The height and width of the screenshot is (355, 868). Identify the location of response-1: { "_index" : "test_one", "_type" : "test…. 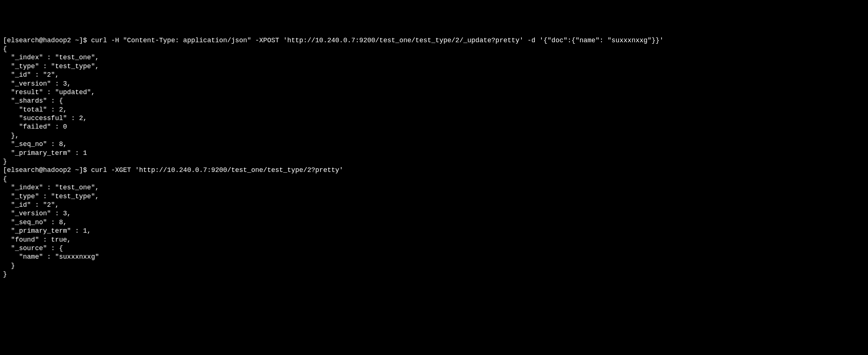
(51, 105).